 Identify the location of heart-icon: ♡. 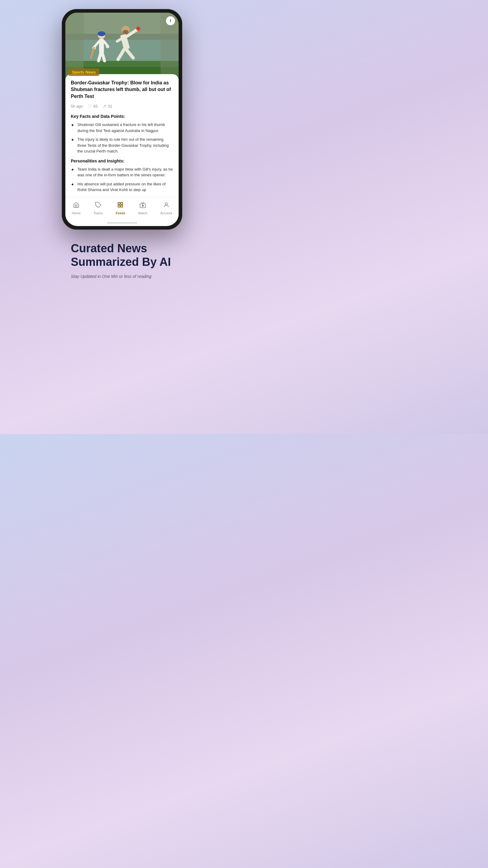
(90, 106).